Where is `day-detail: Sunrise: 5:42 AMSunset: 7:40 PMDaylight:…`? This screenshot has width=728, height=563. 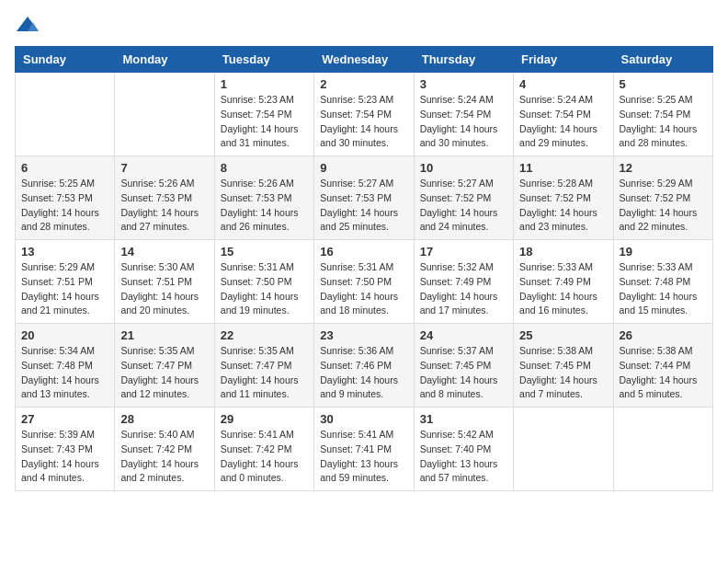 day-detail: Sunrise: 5:42 AMSunset: 7:40 PMDaylight:… is located at coordinates (463, 456).